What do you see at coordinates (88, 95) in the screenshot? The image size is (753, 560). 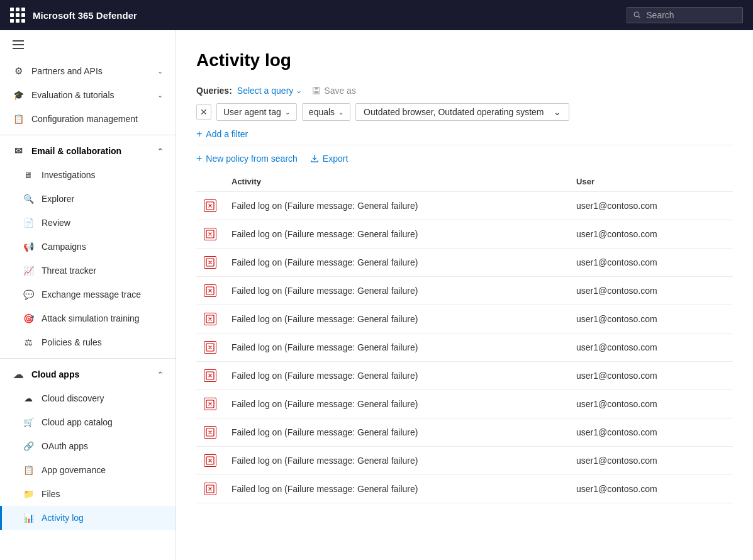 I see `sidebar-item-evaluation: Evaluation & tutorials ⌄` at bounding box center [88, 95].